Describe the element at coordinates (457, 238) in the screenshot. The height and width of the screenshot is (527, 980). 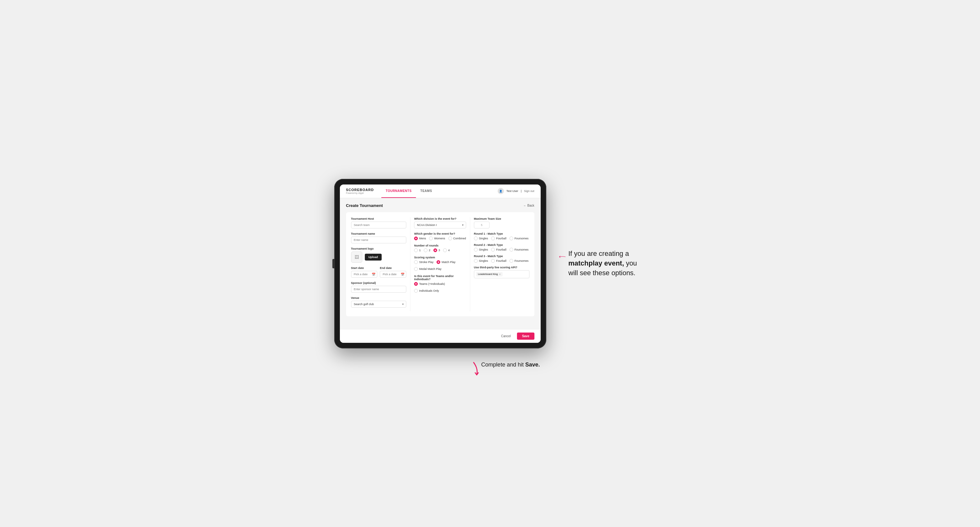
I see `gender-combined: Combined` at that location.